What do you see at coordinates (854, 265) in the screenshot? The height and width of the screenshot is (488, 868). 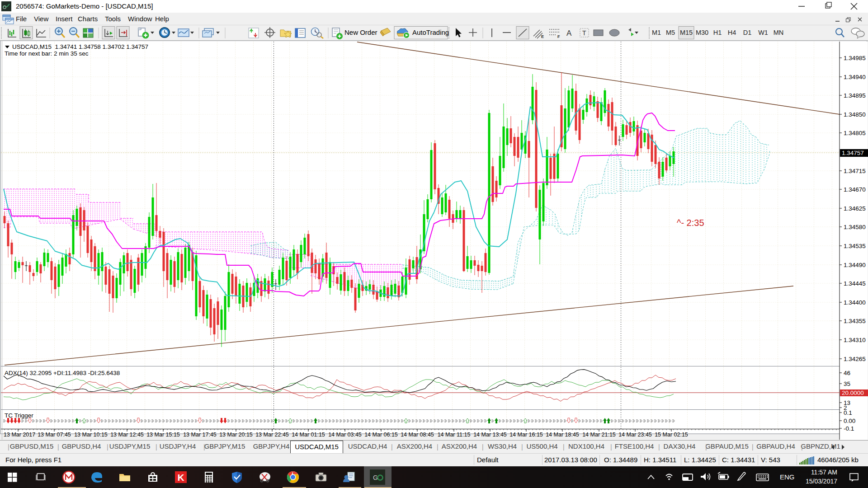 I see `svg-text: 1.34490` at bounding box center [854, 265].